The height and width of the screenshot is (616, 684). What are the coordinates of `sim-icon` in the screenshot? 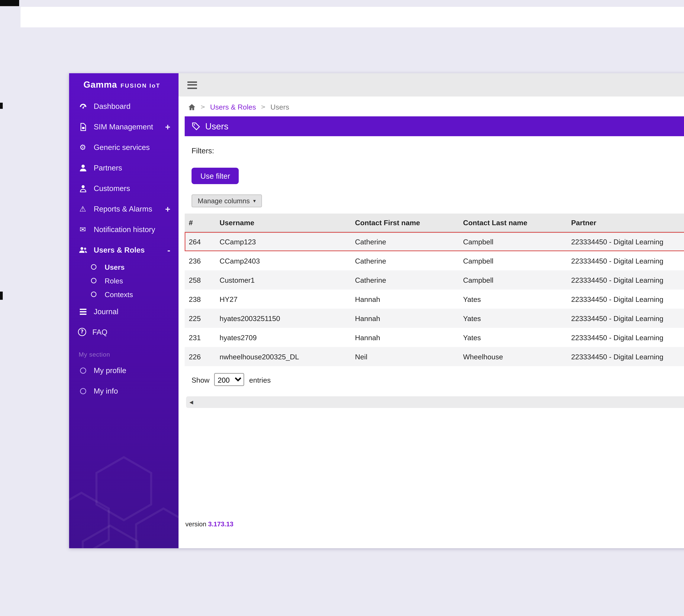 It's located at (83, 127).